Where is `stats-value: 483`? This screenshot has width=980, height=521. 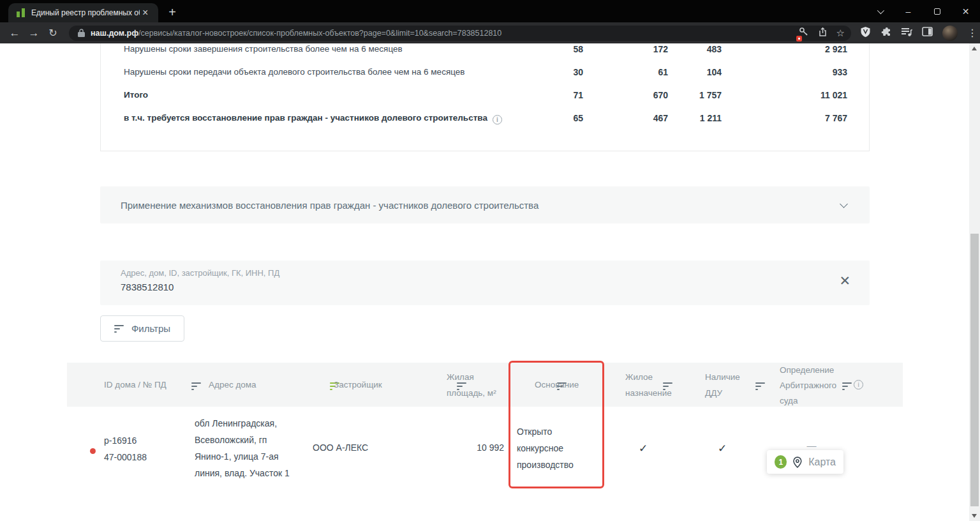 stats-value: 483 is located at coordinates (696, 49).